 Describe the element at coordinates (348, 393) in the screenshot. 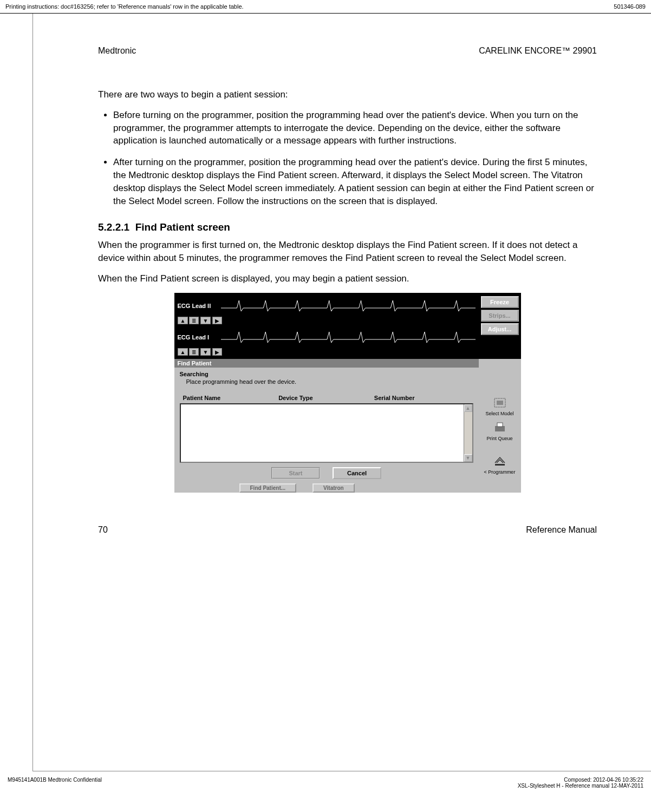

I see `find-patient-screenshot: ECG Lead II ▲ ≣ ▼ ▶ ECG Lead I` at that location.